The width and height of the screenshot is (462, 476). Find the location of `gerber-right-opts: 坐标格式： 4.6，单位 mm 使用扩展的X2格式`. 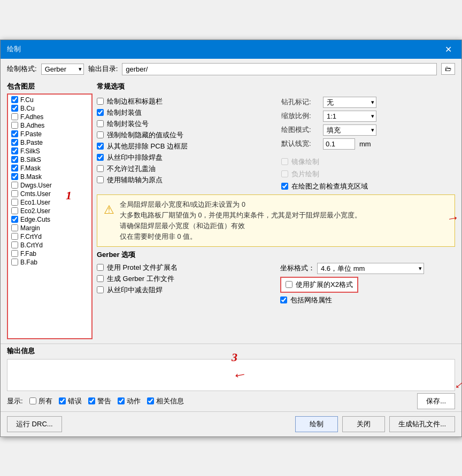

gerber-right-opts: 坐标格式： 4.6，单位 mm 使用扩展的X2格式 is located at coordinates (368, 284).